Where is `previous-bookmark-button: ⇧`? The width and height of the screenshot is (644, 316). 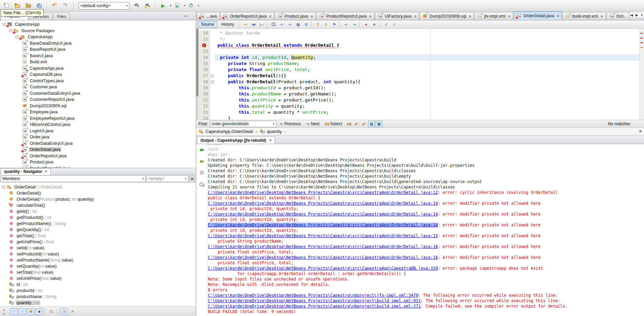
previous-bookmark-button: ⇧ is located at coordinates (318, 24).